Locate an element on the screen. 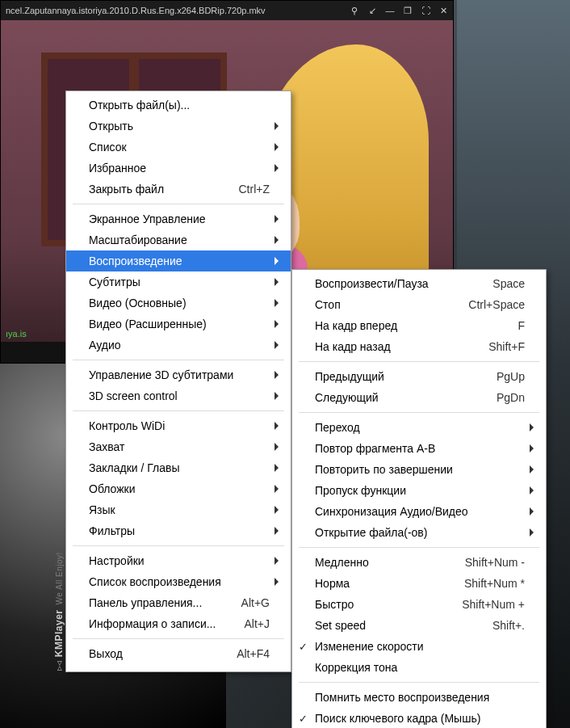 The width and height of the screenshot is (570, 728). menu-item-3d-screen-control: 3D screen control is located at coordinates (178, 396).